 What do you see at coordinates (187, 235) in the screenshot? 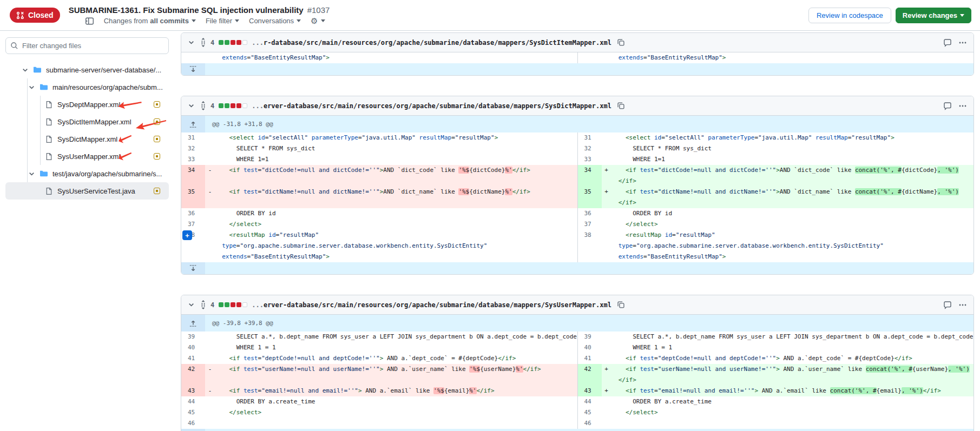
I see `add-comment-button: +` at bounding box center [187, 235].